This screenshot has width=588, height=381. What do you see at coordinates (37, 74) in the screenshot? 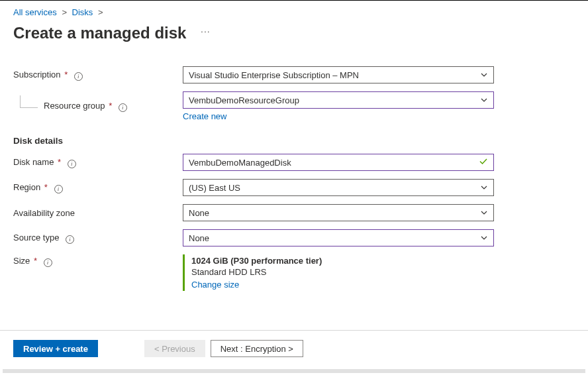
I see `subscription-label: Subscription` at bounding box center [37, 74].